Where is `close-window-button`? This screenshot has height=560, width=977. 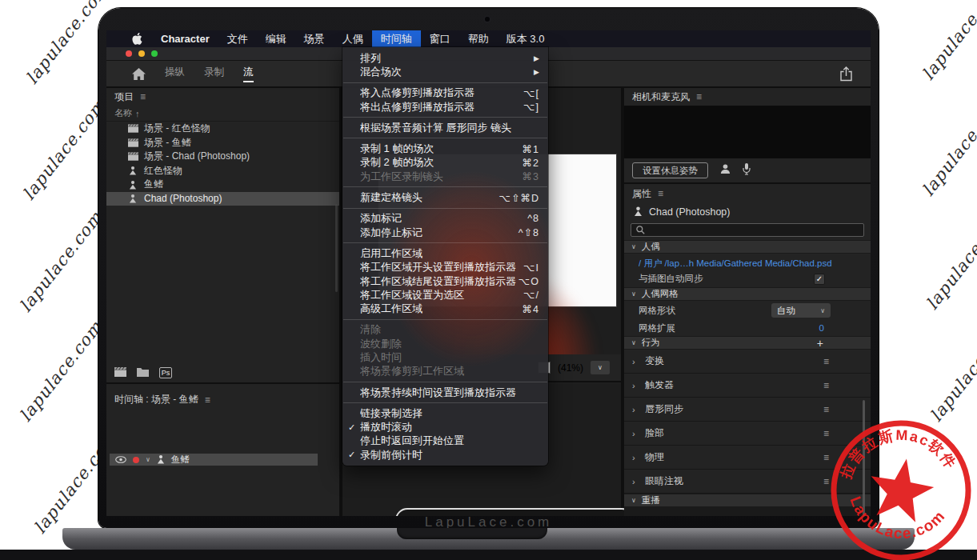
close-window-button is located at coordinates (129, 54).